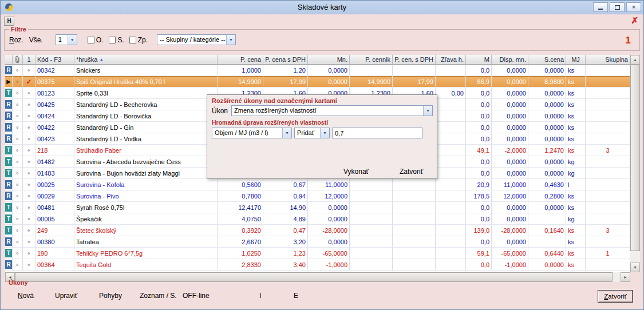  Describe the element at coordinates (133, 40) in the screenshot. I see `checkbox-zp` at that location.